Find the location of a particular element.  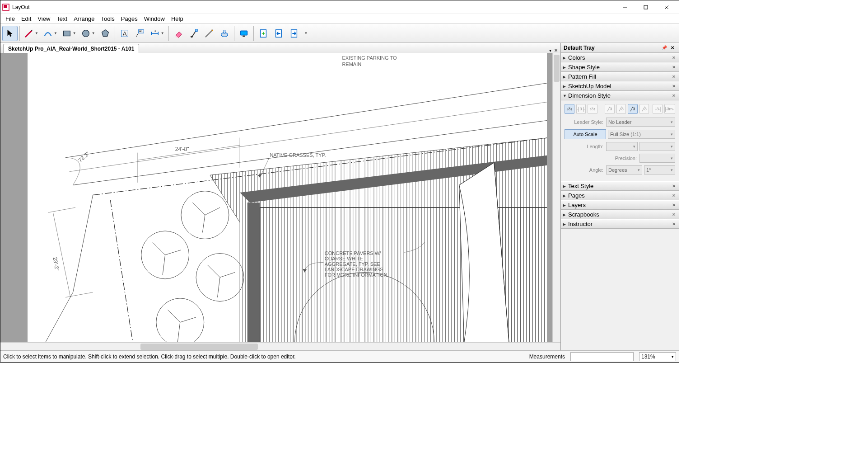

angle-precision-select: 1° is located at coordinates (659, 170).